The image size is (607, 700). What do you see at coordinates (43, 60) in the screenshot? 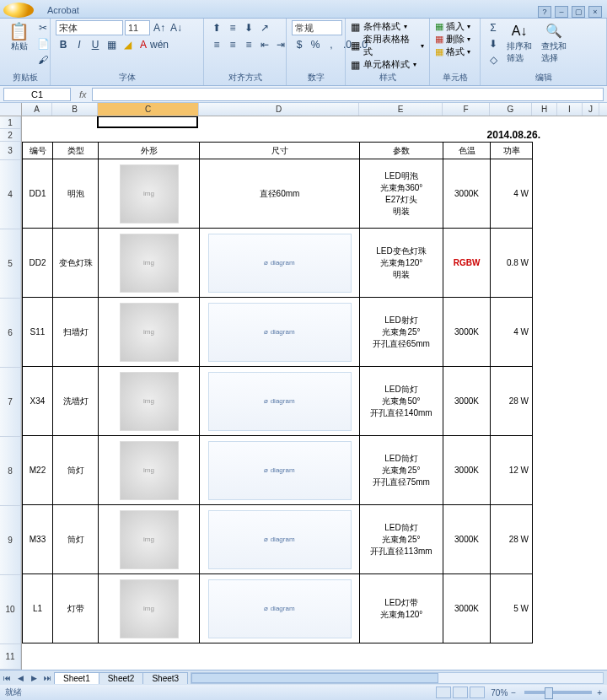
I see `format-painter-icon: 🖌` at bounding box center [43, 60].